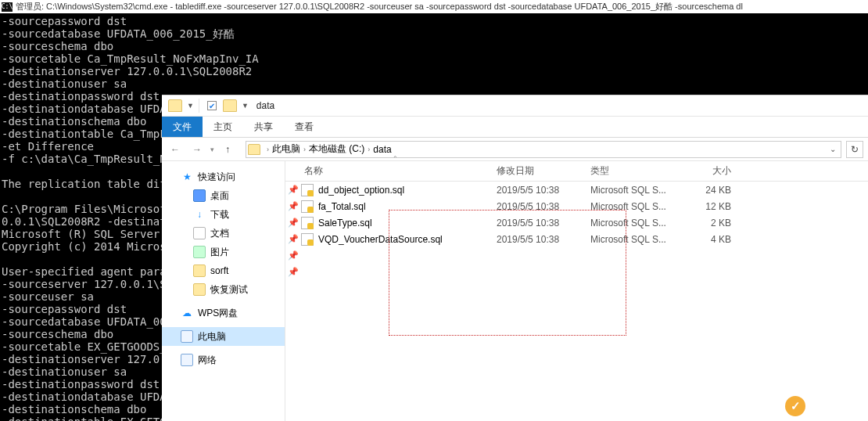 This screenshot has height=421, width=868. I want to click on sidebar-this-pc: 此电脑, so click(224, 336).